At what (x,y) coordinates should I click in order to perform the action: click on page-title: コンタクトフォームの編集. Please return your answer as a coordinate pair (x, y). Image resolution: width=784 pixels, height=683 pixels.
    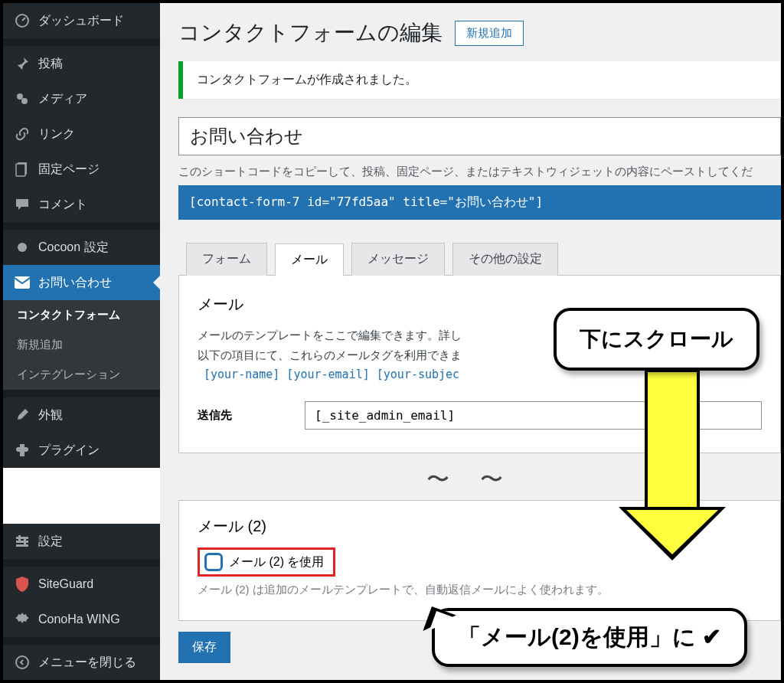
    Looking at the image, I should click on (311, 33).